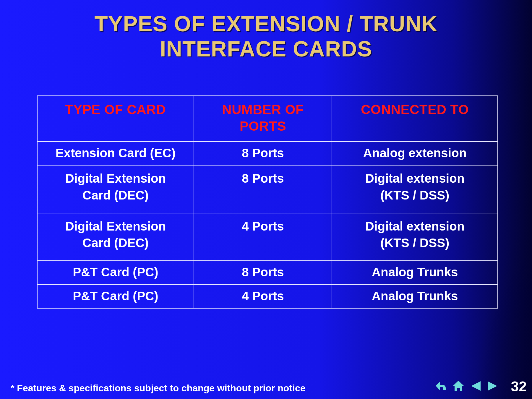 This screenshot has width=532, height=399. Describe the element at coordinates (476, 386) in the screenshot. I see `nav-prev-button` at that location.